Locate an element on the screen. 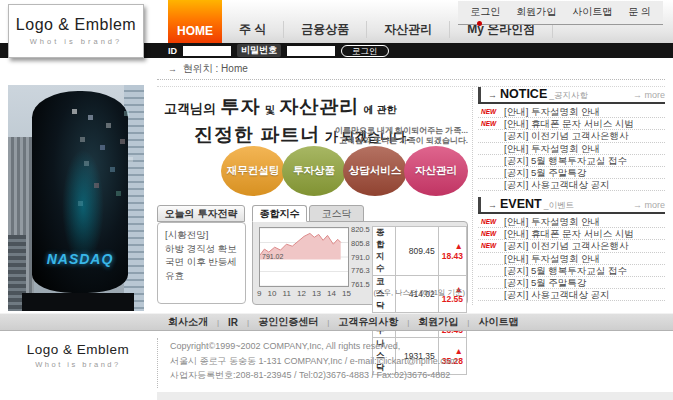  id-input is located at coordinates (207, 51).